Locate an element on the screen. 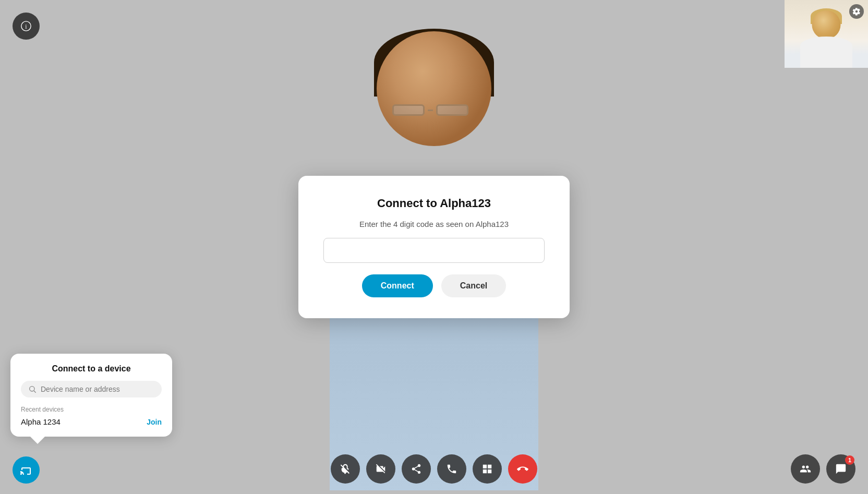 The height and width of the screenshot is (494, 868). modal-actions: Connect Cancel is located at coordinates (434, 286).